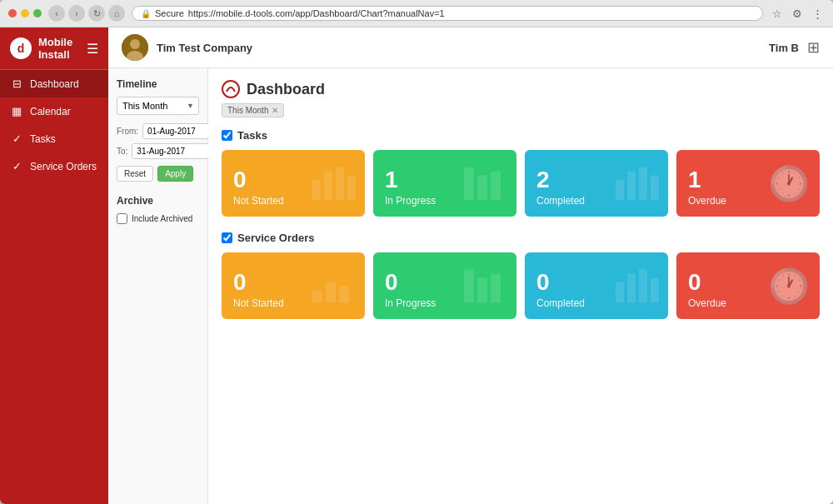 Image resolution: width=833 pixels, height=504 pixels. What do you see at coordinates (63, 167) in the screenshot?
I see `sidebar-item-label: Service Orders` at bounding box center [63, 167].